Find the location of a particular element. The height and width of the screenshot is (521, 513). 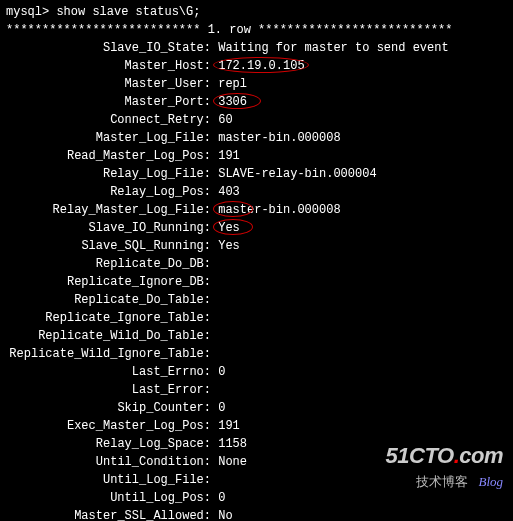

status-value: 1158 is located at coordinates (229, 444).